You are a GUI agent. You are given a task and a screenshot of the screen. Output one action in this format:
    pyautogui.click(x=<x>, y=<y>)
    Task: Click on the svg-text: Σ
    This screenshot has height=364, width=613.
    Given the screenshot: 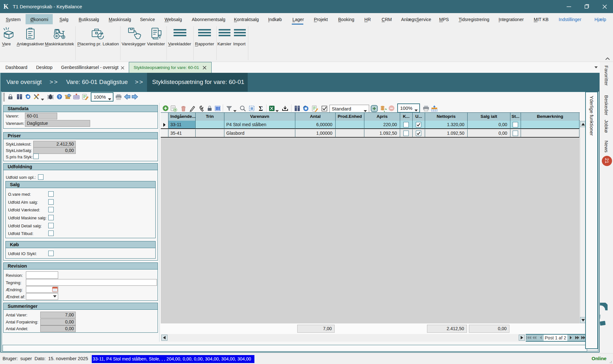 What is the action you would take?
    pyautogui.click(x=261, y=109)
    